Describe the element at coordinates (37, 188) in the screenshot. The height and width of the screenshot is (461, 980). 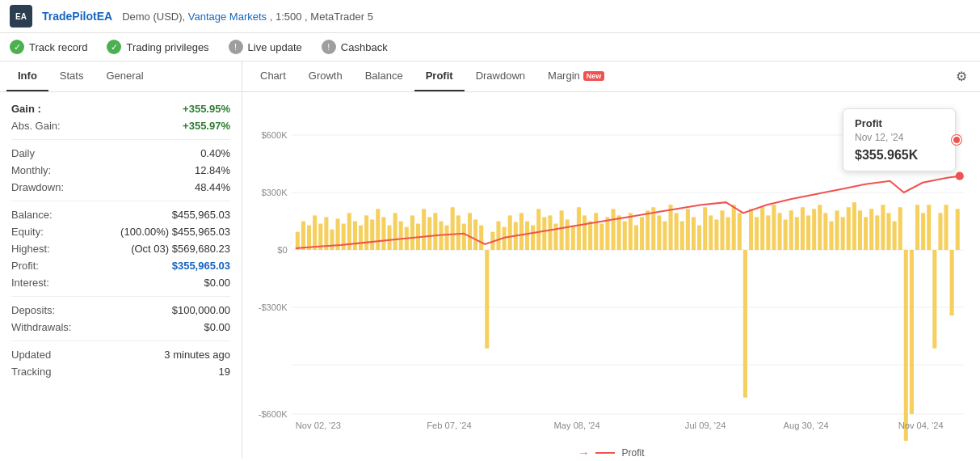
I see `drawdown-label: Drawdown:` at that location.